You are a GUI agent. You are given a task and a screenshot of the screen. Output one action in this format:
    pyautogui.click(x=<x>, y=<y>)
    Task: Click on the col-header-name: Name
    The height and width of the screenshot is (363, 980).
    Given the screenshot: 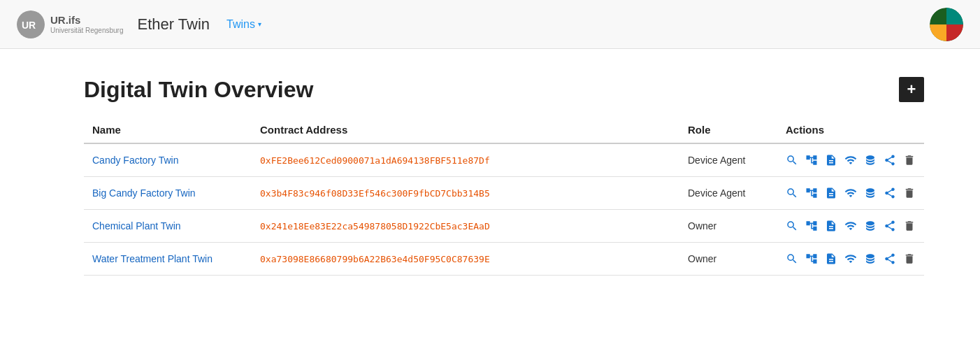 What is the action you would take?
    pyautogui.click(x=168, y=130)
    